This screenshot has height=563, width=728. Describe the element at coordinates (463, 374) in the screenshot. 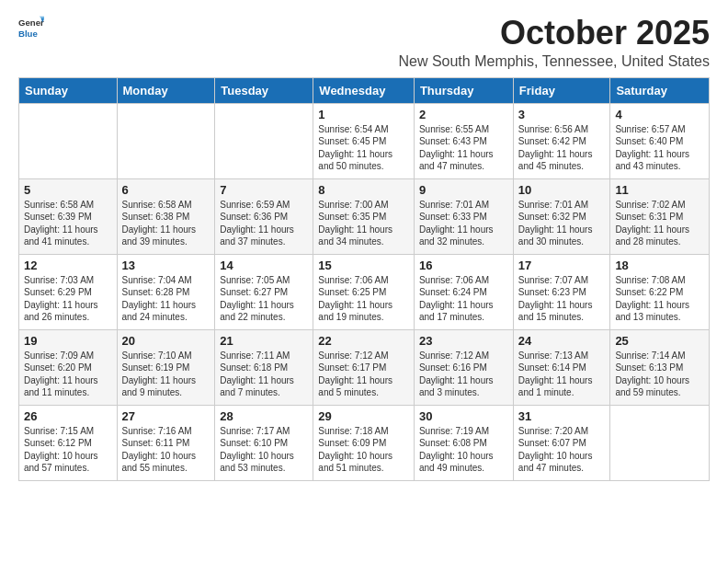

I see `day-info: Sunrise: 7:12 AM Sunset: 6:16 PM Dayligh…` at that location.